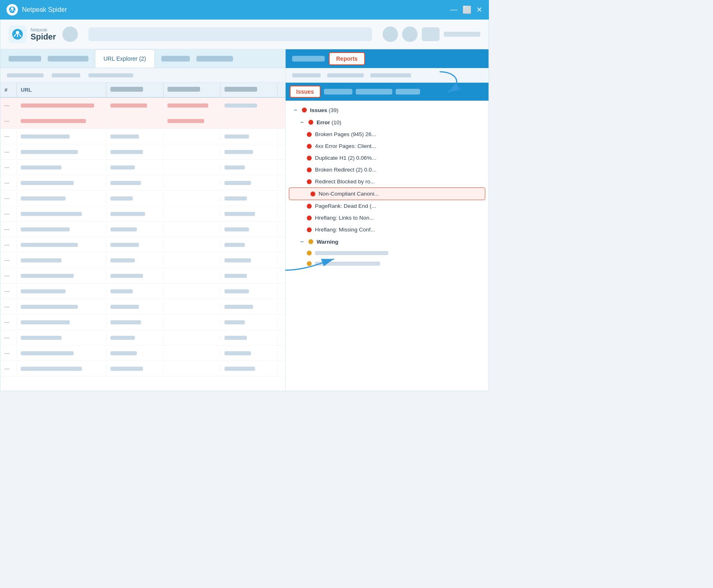  What do you see at coordinates (398, 158) in the screenshot?
I see `item-label: Duplicate H1 (2) 0.06%...` at bounding box center [398, 158].